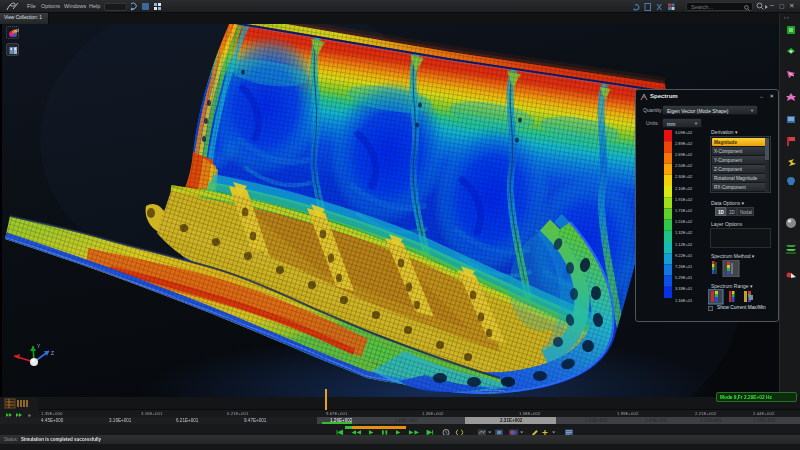 This screenshot has height=450, width=800. I want to click on svg-text: 1.32E+02, so click(684, 232).